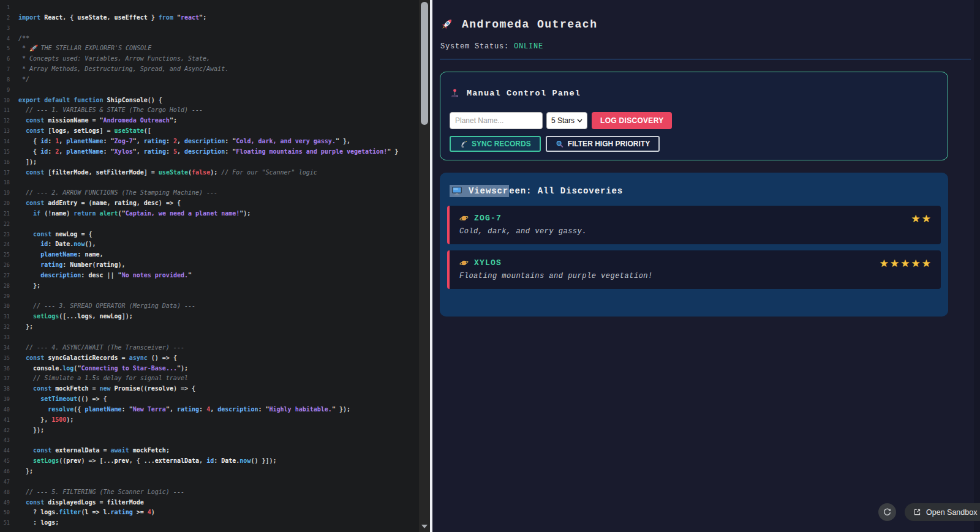 The width and height of the screenshot is (980, 532). I want to click on code-line: 8 */, so click(209, 80).